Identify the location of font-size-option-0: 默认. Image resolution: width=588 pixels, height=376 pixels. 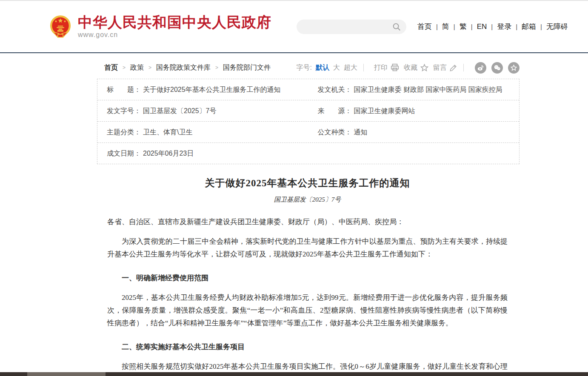
(323, 67).